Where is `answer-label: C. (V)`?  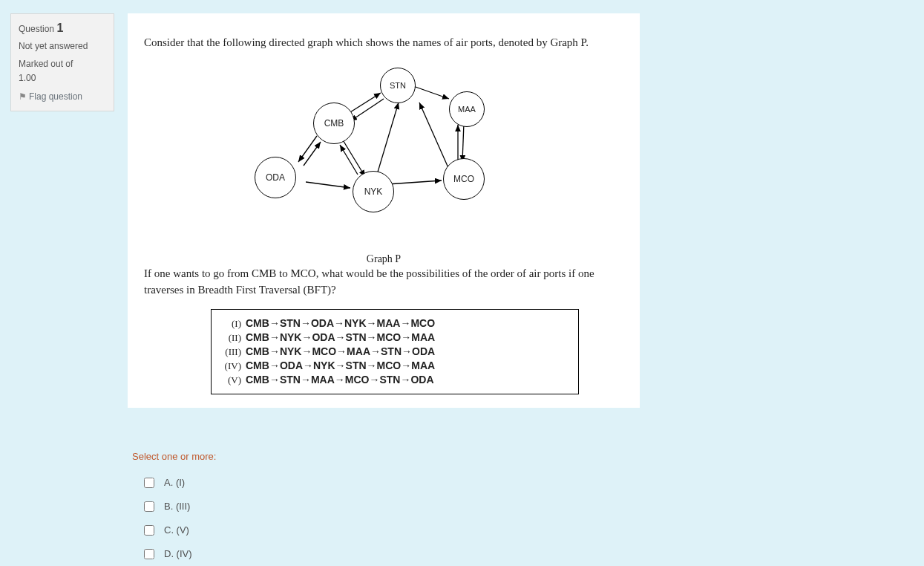
answer-label: C. (V) is located at coordinates (177, 530).